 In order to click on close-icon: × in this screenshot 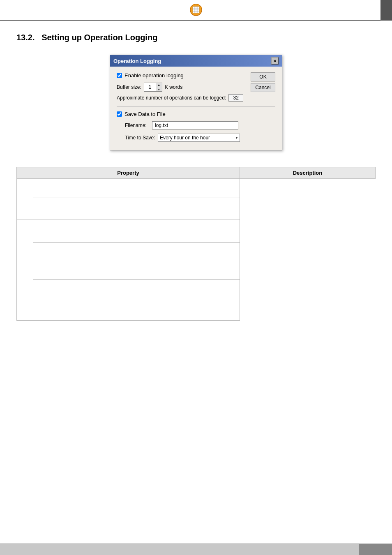, I will do `click(275, 61)`.